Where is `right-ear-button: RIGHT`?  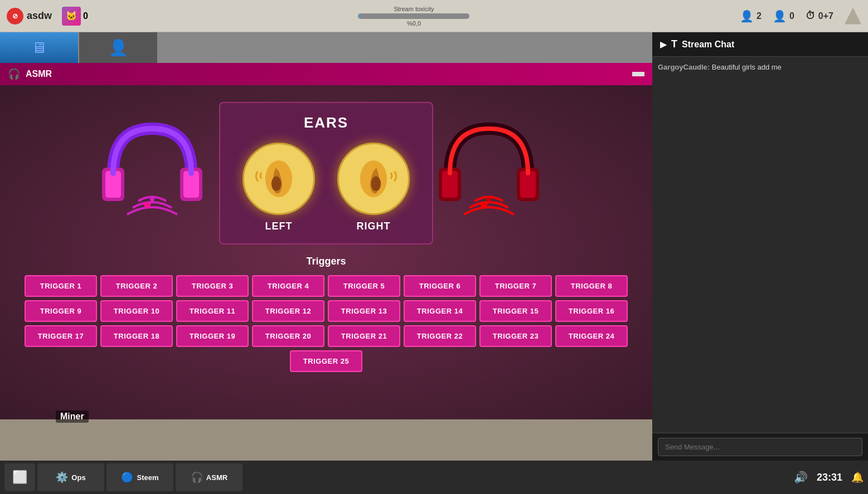 right-ear-button: RIGHT is located at coordinates (374, 187).